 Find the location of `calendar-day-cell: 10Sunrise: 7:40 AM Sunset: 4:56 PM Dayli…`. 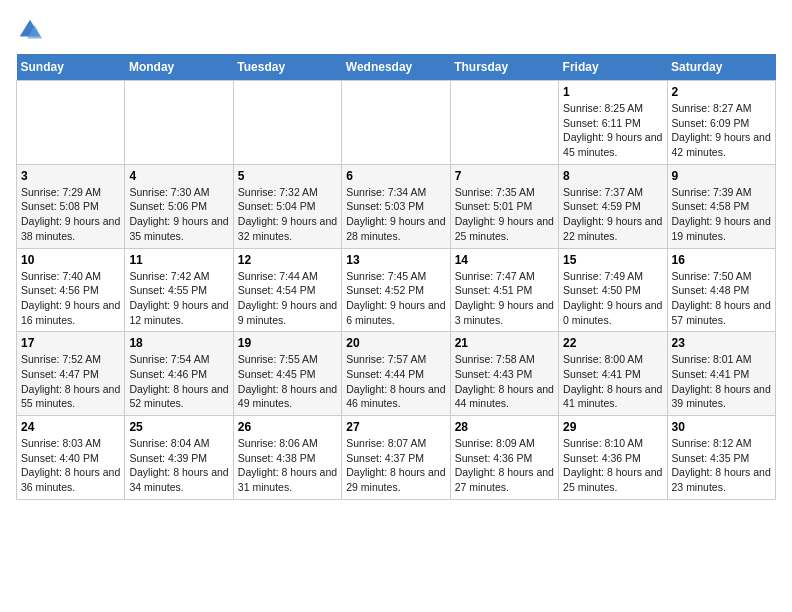

calendar-day-cell: 10Sunrise: 7:40 AM Sunset: 4:56 PM Dayli… is located at coordinates (71, 290).